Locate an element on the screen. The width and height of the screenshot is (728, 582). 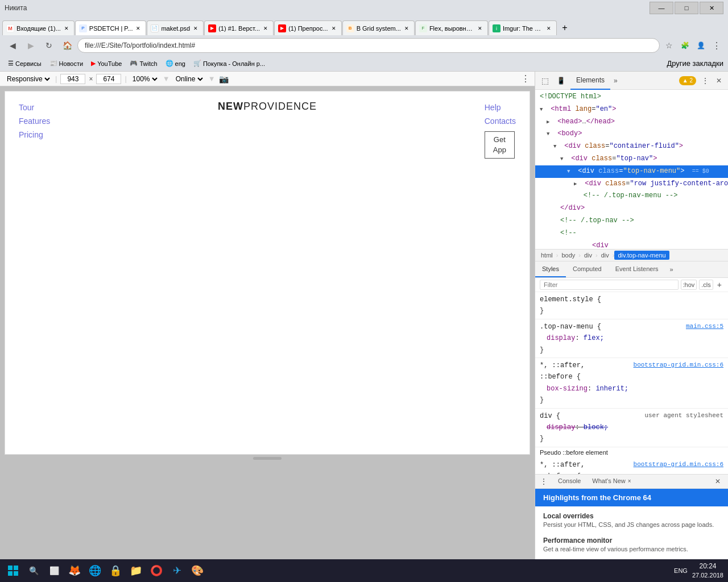
tree-line-comment-menu: <!-- /.top-nav-menu --> is located at coordinates (631, 196).